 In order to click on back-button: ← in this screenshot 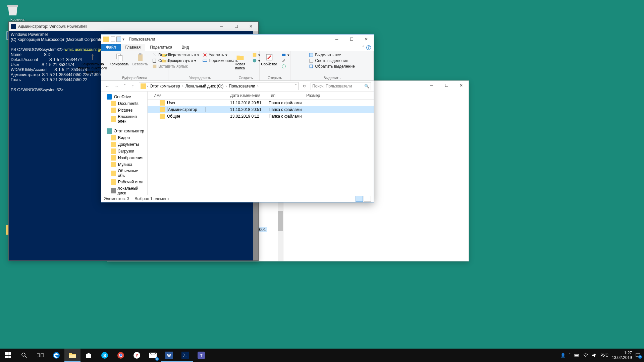, I will do `click(107, 86)`.